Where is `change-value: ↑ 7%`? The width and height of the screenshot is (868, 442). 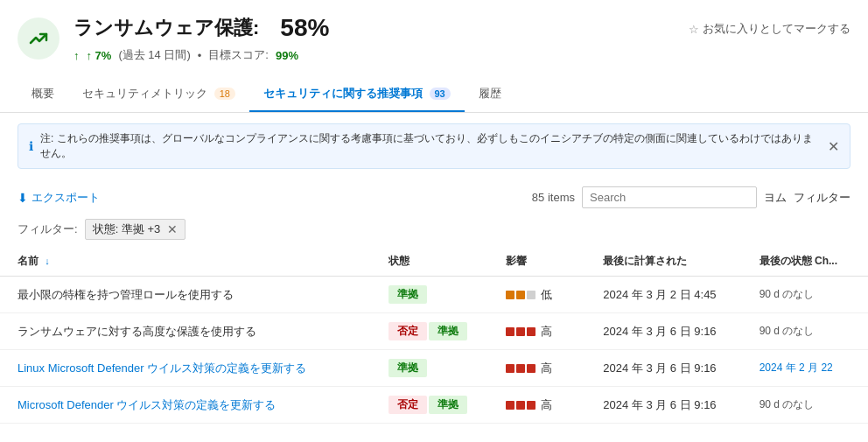 change-value: ↑ 7% is located at coordinates (100, 56).